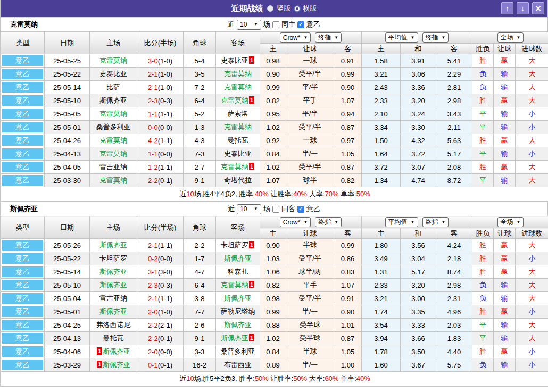  What do you see at coordinates (161, 167) in the screenshot?
I see `score-cell: 1-2(1-1)` at bounding box center [161, 167].